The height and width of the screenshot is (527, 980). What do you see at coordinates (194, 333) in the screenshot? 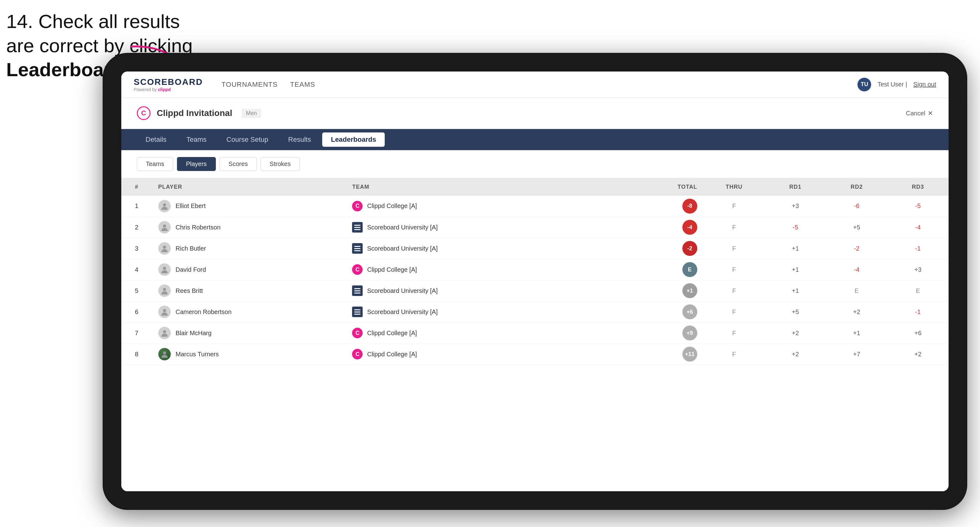
I see `player-name: Blair McHarg` at bounding box center [194, 333].